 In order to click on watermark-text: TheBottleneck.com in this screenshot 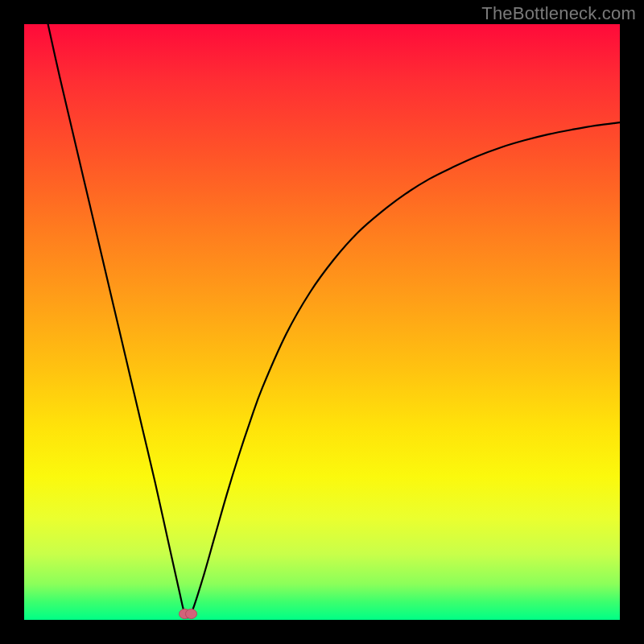, I will do `click(559, 14)`.